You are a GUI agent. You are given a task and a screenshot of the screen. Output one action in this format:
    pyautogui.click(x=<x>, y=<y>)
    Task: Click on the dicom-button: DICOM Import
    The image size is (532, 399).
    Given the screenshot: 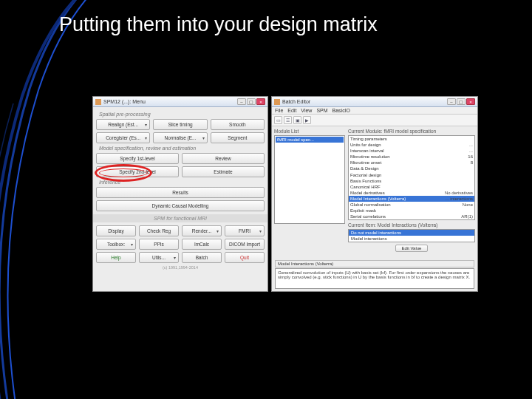 What is the action you would take?
    pyautogui.click(x=245, y=244)
    